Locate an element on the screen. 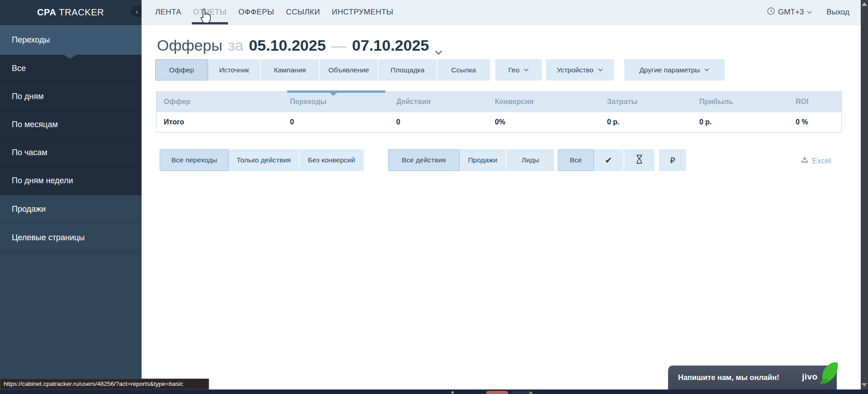 The image size is (868, 394). tab-offer: Оффер is located at coordinates (182, 70).